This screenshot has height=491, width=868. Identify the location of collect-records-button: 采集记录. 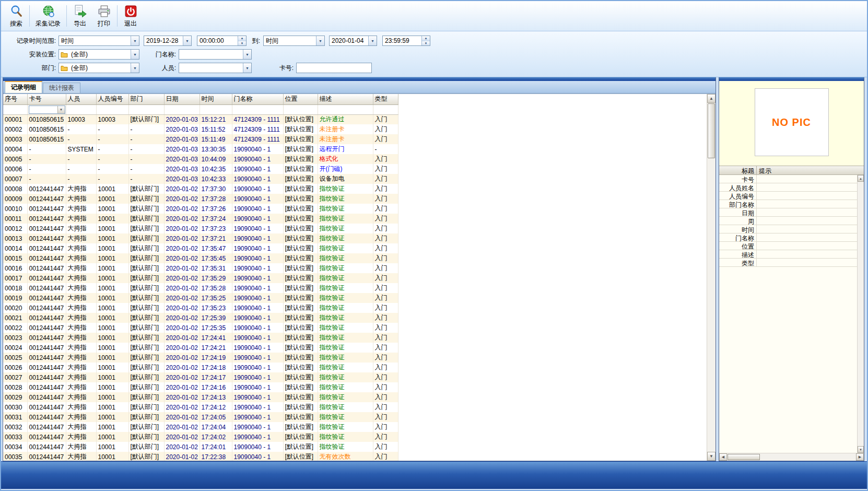
(48, 16).